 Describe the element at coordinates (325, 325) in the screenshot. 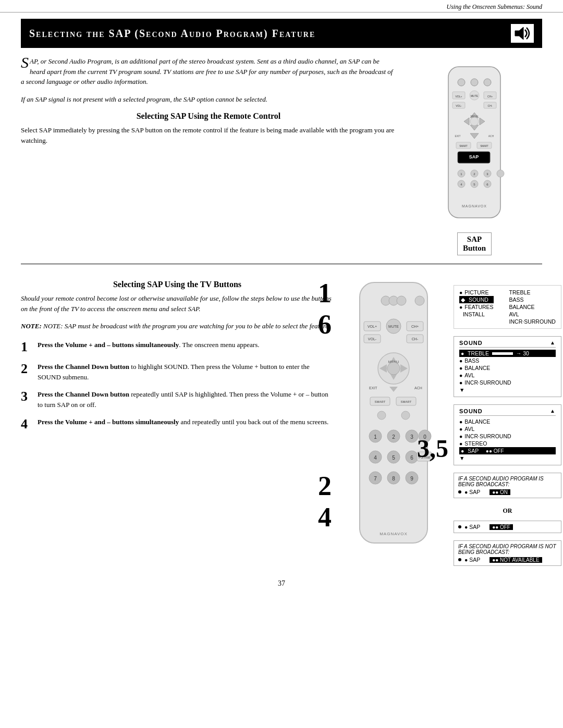

I see `big-number-6: 6` at that location.